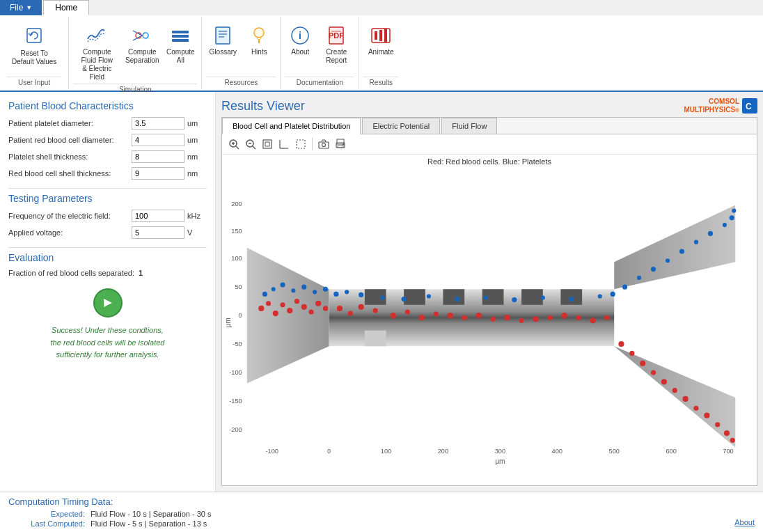 This screenshot has height=532, width=763. I want to click on rbc-shell-input, so click(158, 173).